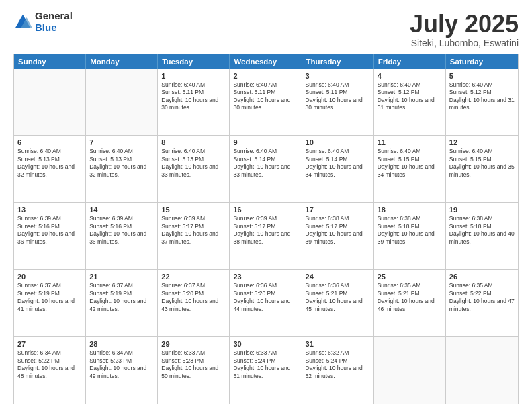 The width and height of the screenshot is (532, 411). I want to click on calendar-cell: 3Sunrise: 6:40 AM Sunset: 5:11 PM Daylig…, so click(339, 102).